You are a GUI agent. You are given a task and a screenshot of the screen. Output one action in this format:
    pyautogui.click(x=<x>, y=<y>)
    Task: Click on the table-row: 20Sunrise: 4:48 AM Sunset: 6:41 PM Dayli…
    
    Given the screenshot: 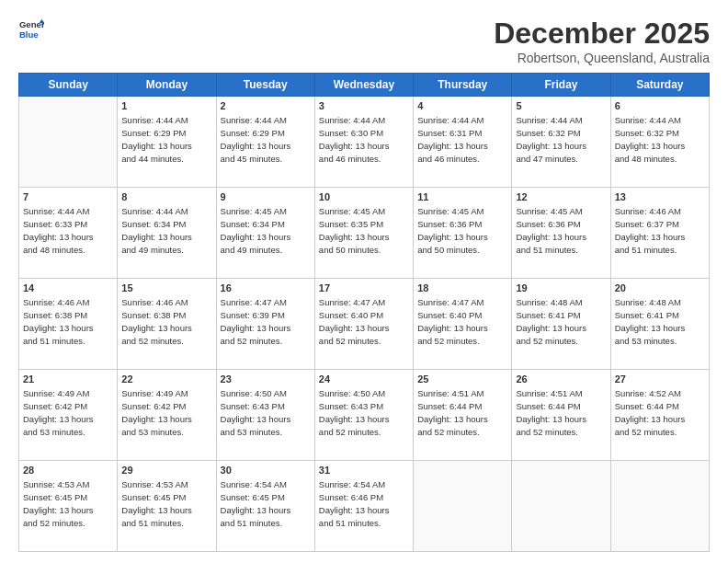 What is the action you would take?
    pyautogui.click(x=660, y=324)
    